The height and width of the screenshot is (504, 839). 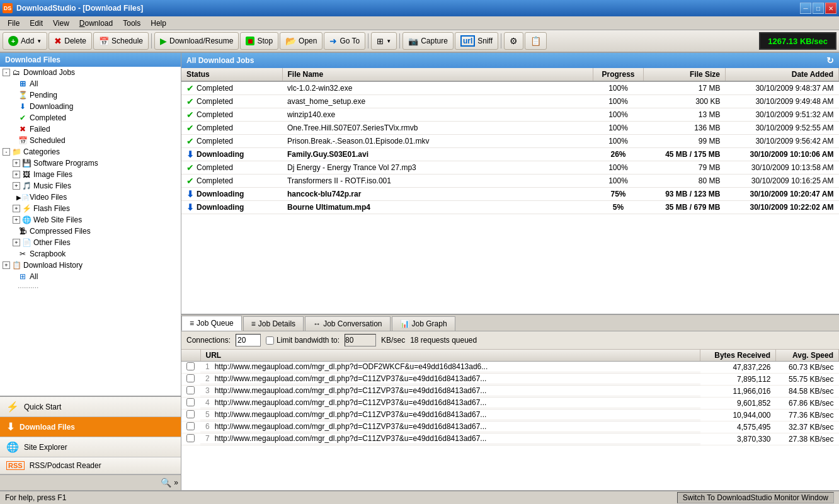 I want to click on col-conn-speed: Avg. Speed, so click(x=808, y=355).